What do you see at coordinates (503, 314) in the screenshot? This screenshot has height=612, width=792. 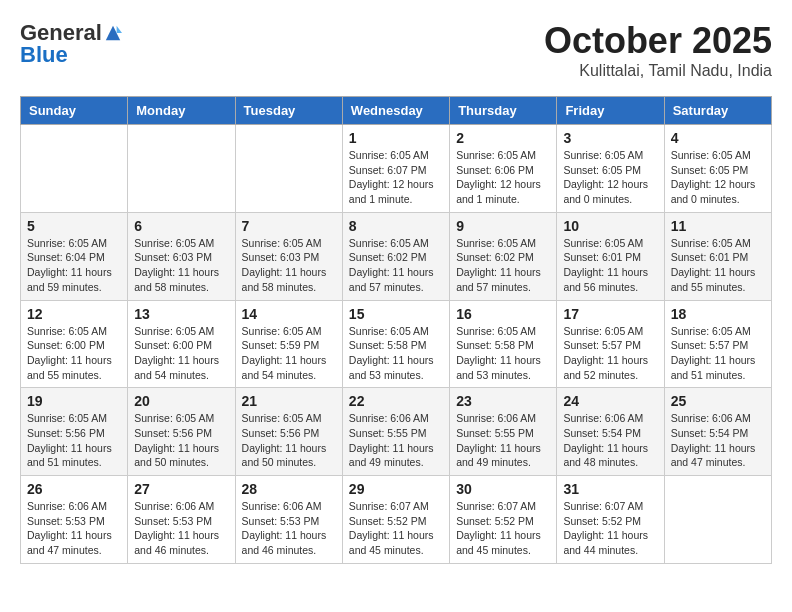 I see `day-number: 16` at bounding box center [503, 314].